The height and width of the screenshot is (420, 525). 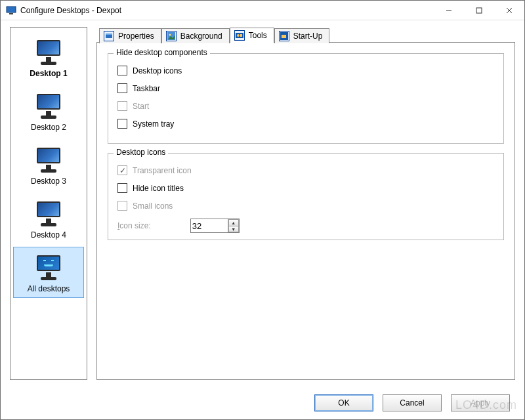 I want to click on checkbox-desktop-icons, so click(x=122, y=71).